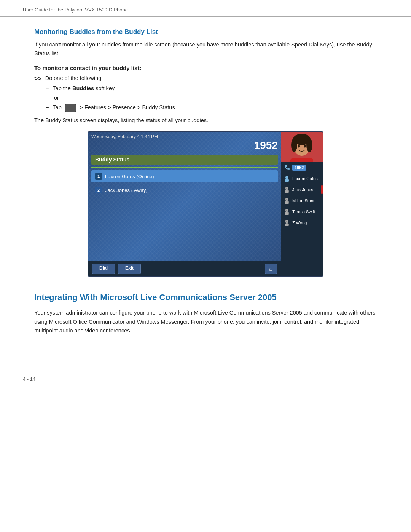  What do you see at coordinates (125, 137) in the screenshot?
I see `screen-date: Wednesday, February 4 1:44 PM` at bounding box center [125, 137].